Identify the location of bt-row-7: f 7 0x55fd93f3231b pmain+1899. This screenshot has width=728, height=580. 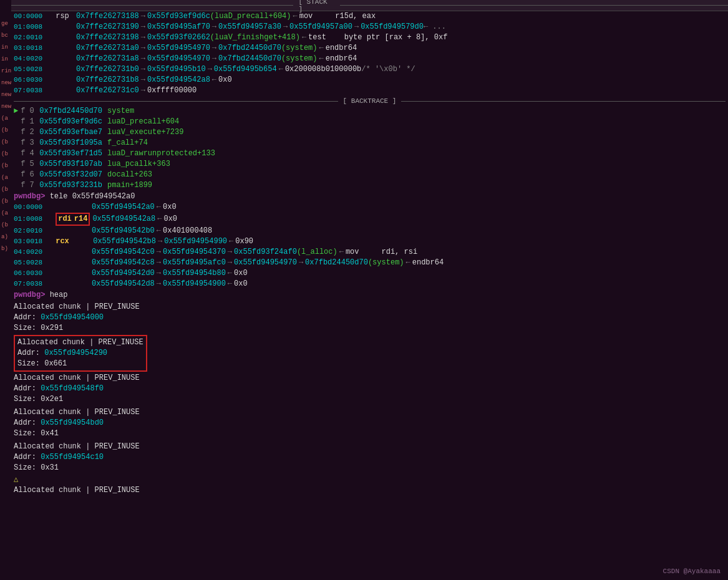
(369, 186).